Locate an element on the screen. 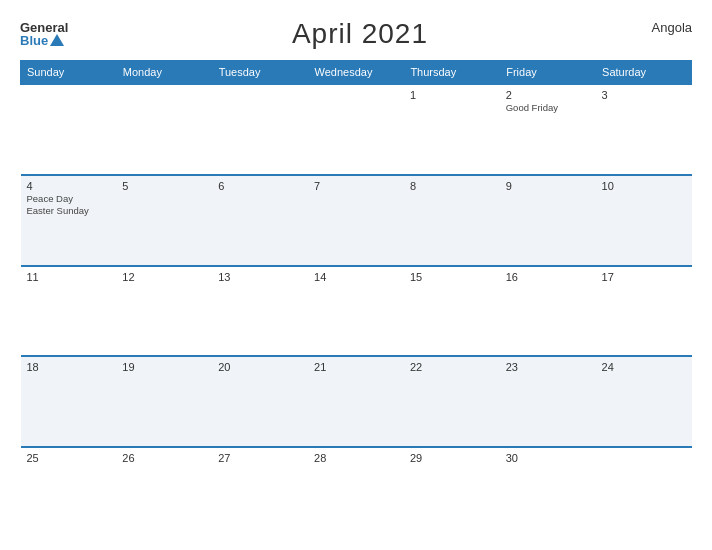 The width and height of the screenshot is (712, 550). calendar-cell: 8 is located at coordinates (452, 220).